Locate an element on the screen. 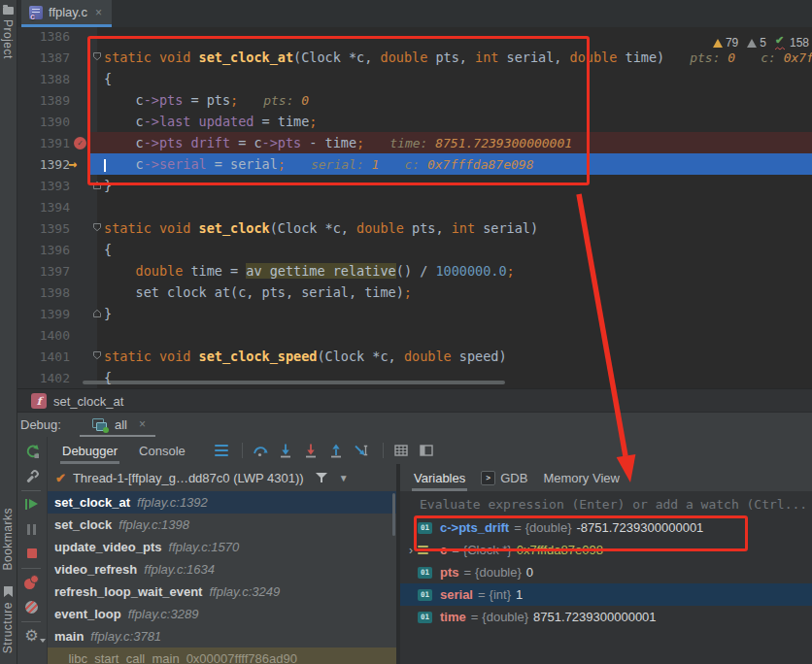 The image size is (812, 664). breadcrumb-function-name: set_clock_at is located at coordinates (88, 402).